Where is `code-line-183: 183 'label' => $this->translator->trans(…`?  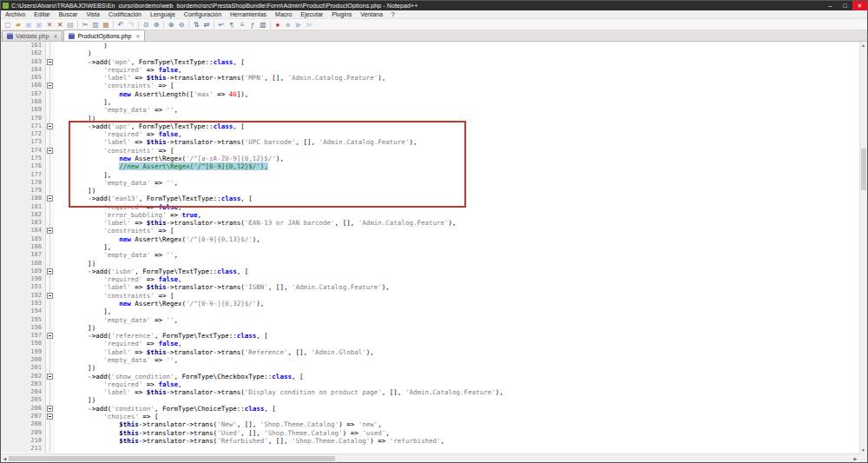
code-line-183: 183 'label' => $this->translator->trans(… is located at coordinates (431, 222).